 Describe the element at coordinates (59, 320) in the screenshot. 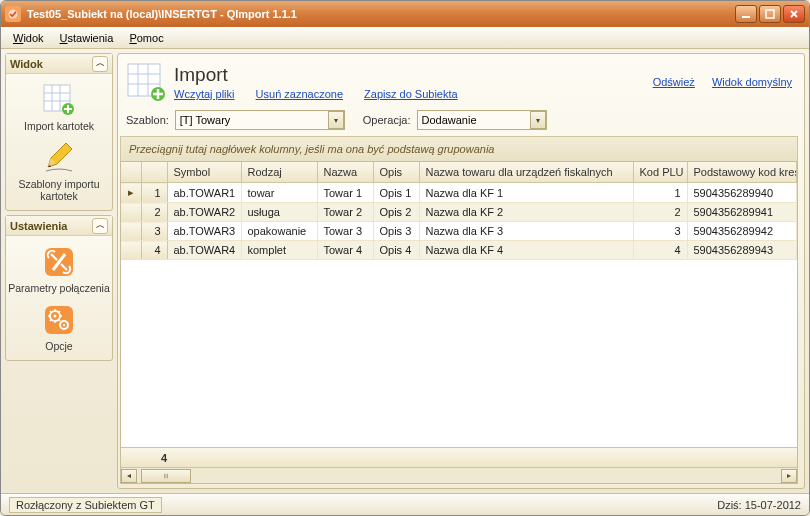

I see `gears-icon` at that location.